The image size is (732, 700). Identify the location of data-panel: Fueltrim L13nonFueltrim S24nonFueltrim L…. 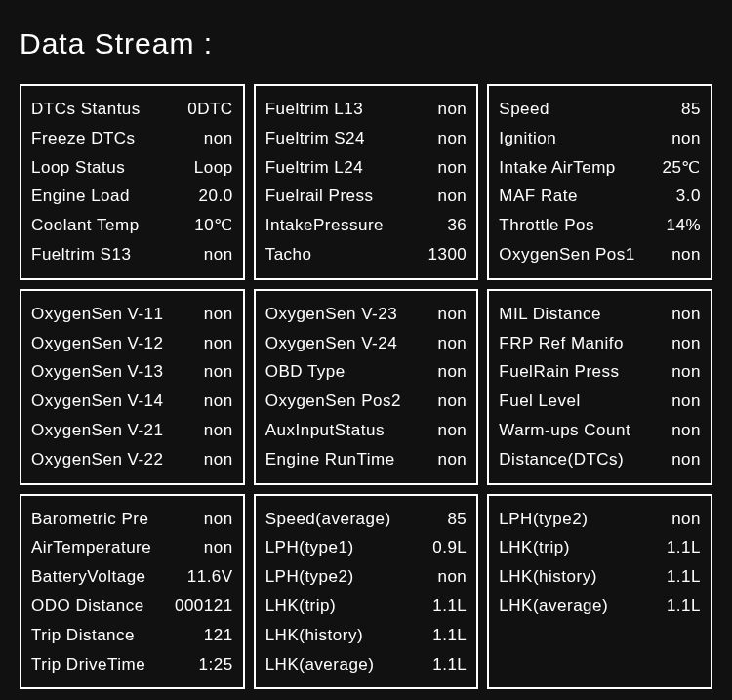
(367, 182).